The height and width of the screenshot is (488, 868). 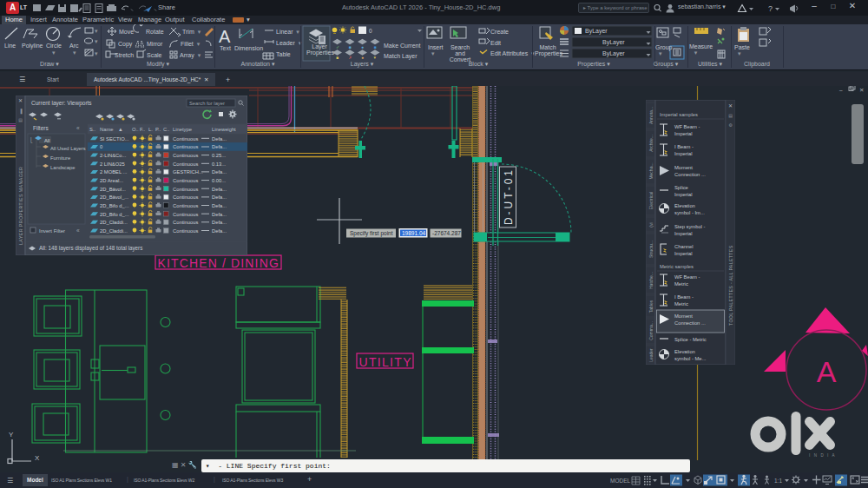 What do you see at coordinates (687, 277) in the screenshot?
I see `svg-text: WF Beam -` at bounding box center [687, 277].